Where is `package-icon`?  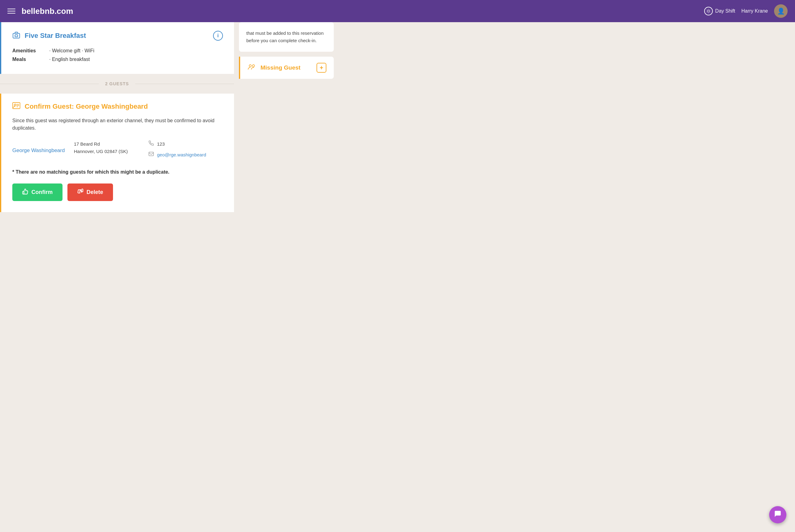
package-icon is located at coordinates (16, 36).